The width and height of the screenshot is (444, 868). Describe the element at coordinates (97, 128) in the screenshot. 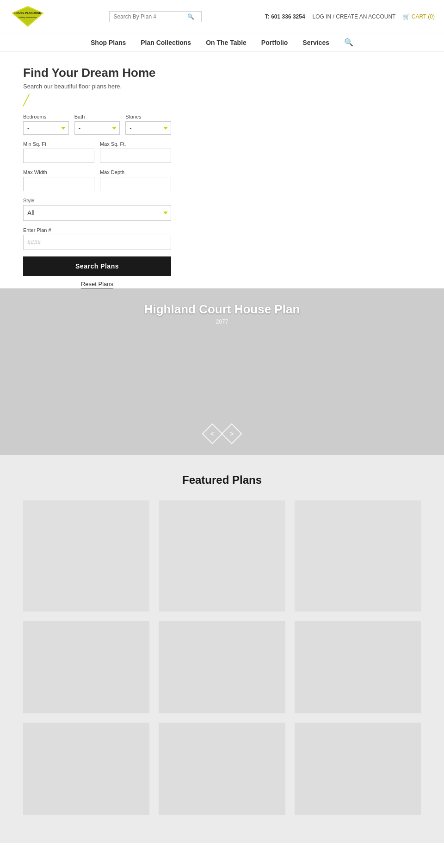

I see `bath-select-wrapper: - 1 1.5 2 2.5 3 3.5 4+` at that location.